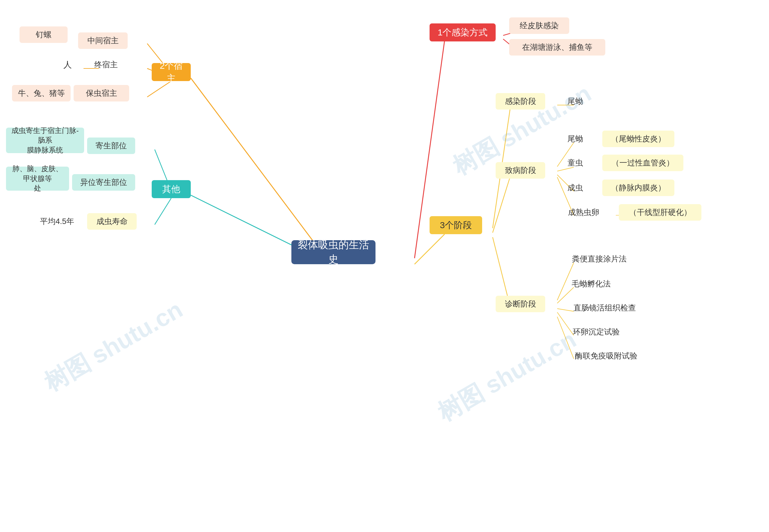 The width and height of the screenshot is (769, 532). I want to click on node-chengchong-zhibing: 成虫, so click(575, 188).